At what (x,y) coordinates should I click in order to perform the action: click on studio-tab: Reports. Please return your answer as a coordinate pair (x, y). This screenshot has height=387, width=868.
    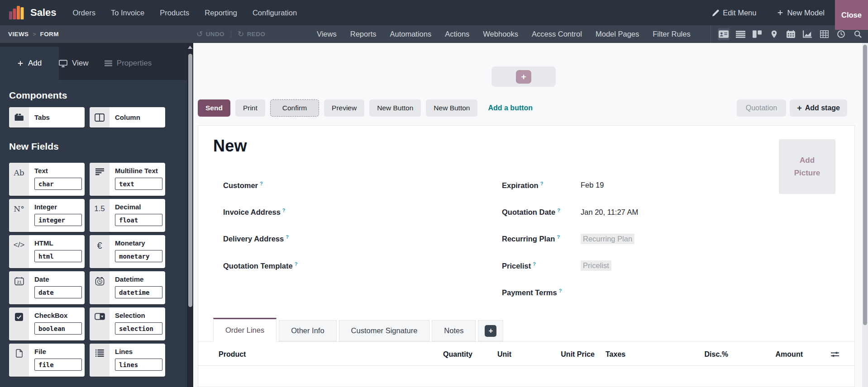
    Looking at the image, I should click on (363, 34).